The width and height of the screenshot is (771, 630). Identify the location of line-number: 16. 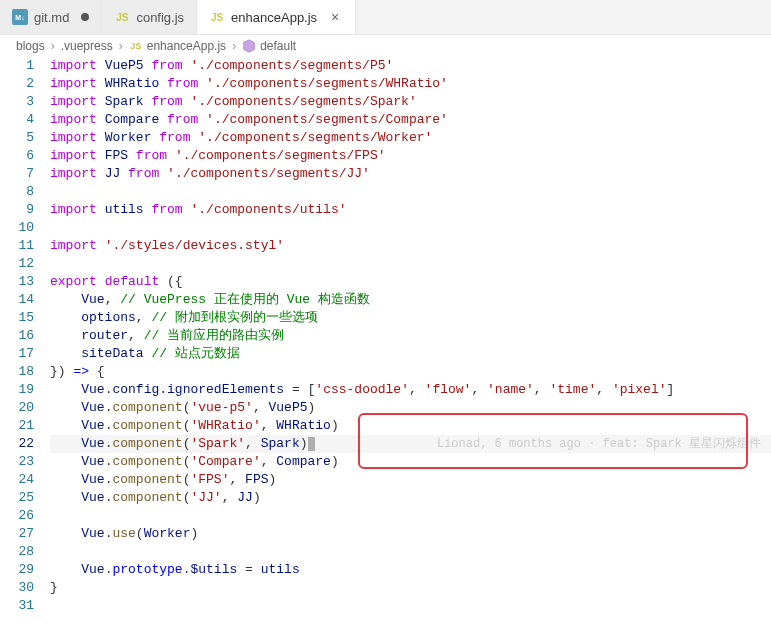
(17, 336).